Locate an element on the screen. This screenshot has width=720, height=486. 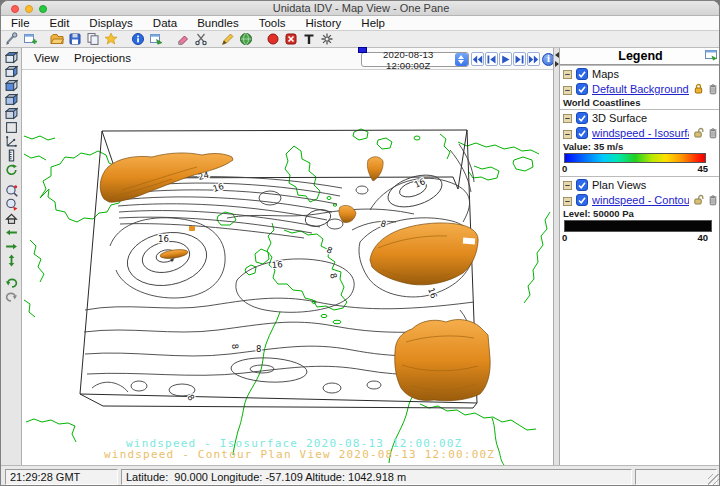
record-image-icon is located at coordinates (273, 39).